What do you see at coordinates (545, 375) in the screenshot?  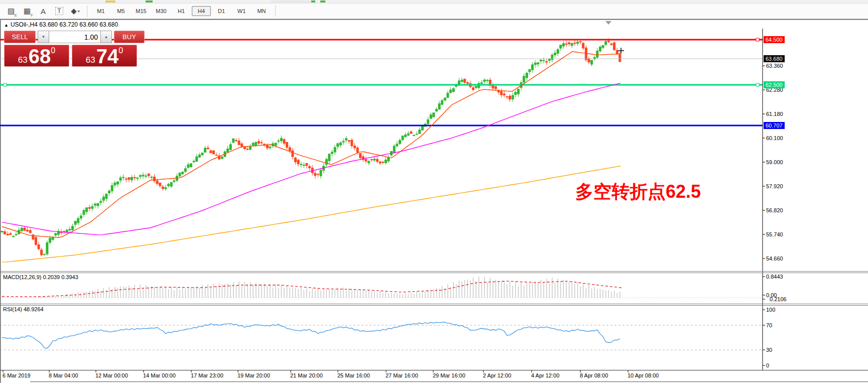 I see `time-axis-label: 4 Apr 12:00` at bounding box center [545, 375].